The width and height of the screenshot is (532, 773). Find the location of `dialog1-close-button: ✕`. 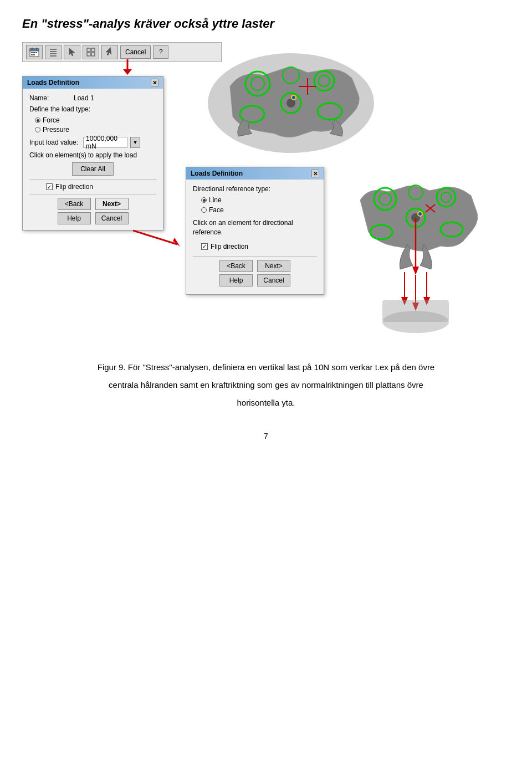

dialog1-close-button: ✕ is located at coordinates (155, 83).